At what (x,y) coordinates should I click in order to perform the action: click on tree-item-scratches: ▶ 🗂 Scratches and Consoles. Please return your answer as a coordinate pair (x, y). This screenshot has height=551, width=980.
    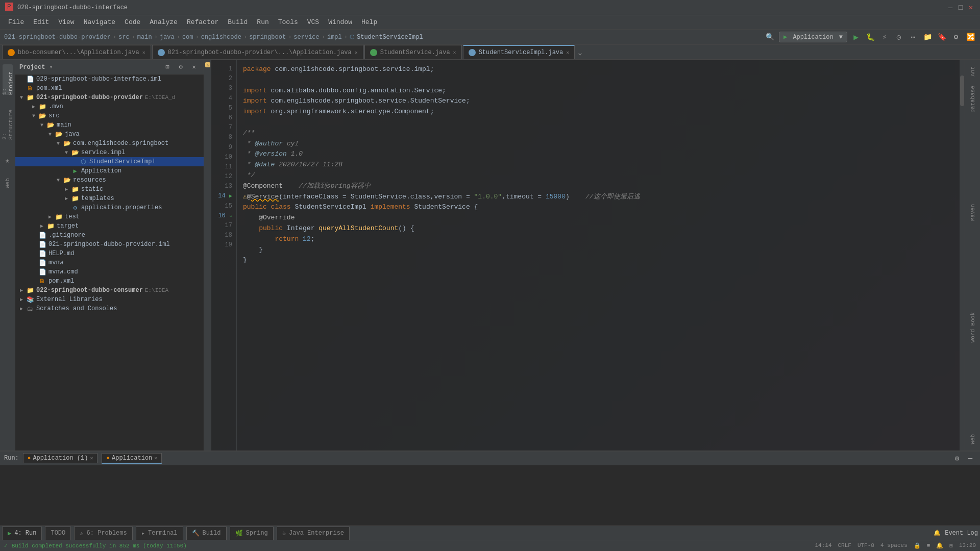
    Looking at the image, I should click on (109, 309).